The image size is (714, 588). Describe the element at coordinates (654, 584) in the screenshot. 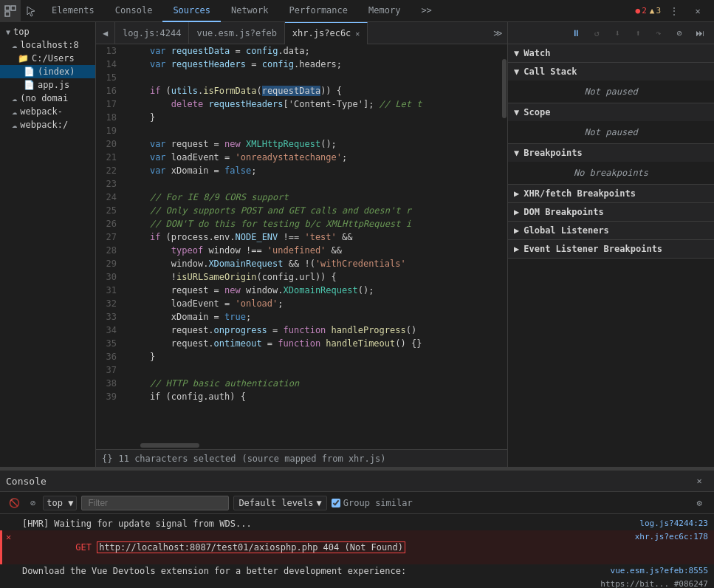

I see `console-source: https://bit... #086247` at that location.